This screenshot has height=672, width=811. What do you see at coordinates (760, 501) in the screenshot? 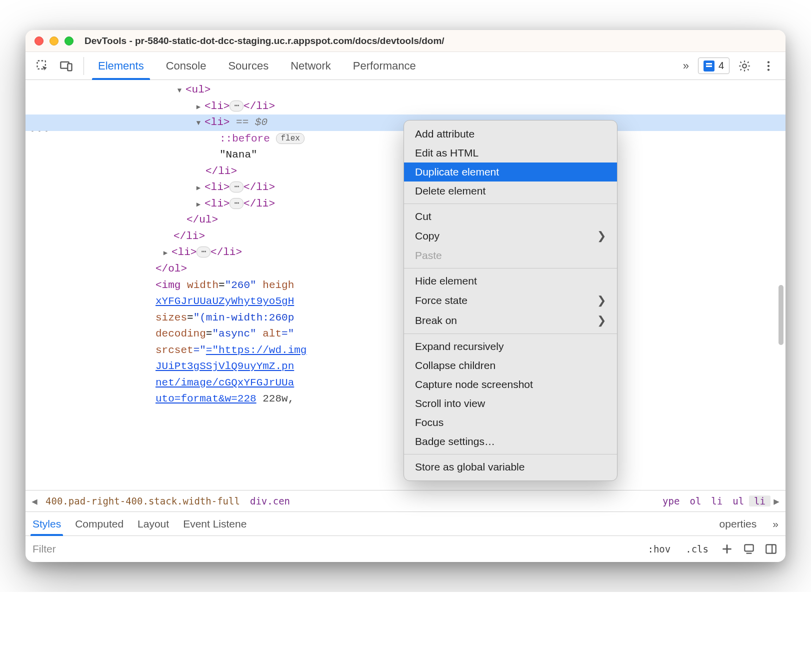
I see `breadcrumb-segment-current: li` at bounding box center [760, 501].